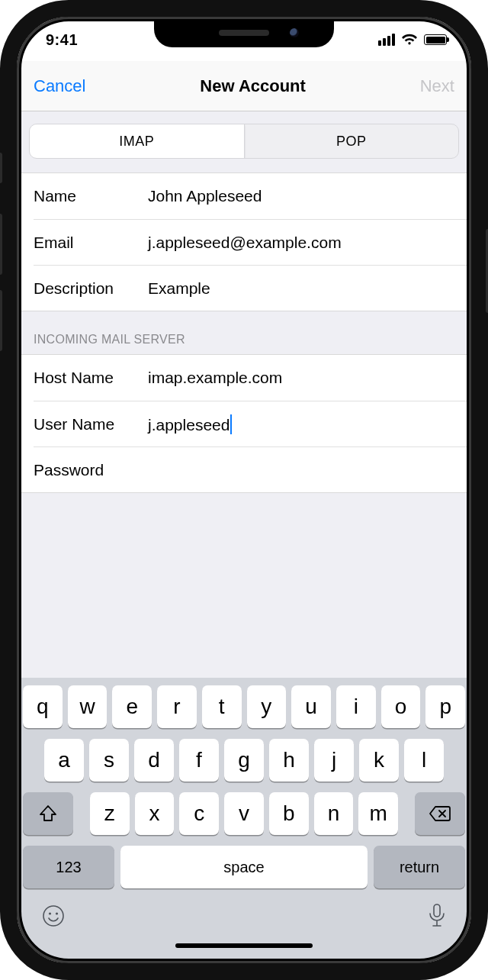 Image resolution: width=488 pixels, height=980 pixels. Describe the element at coordinates (301, 378) in the screenshot. I see `hostname-field: imap.example.com` at that location.